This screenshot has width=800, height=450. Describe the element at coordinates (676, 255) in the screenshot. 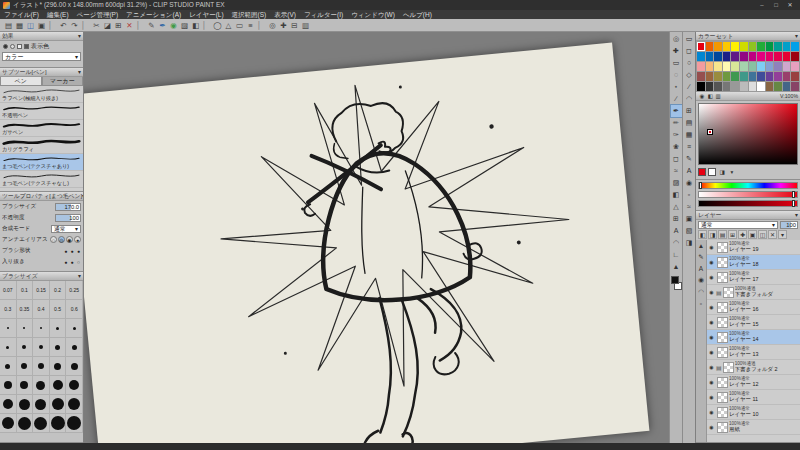

I see `ruler-tool-icon: ∟` at that location.